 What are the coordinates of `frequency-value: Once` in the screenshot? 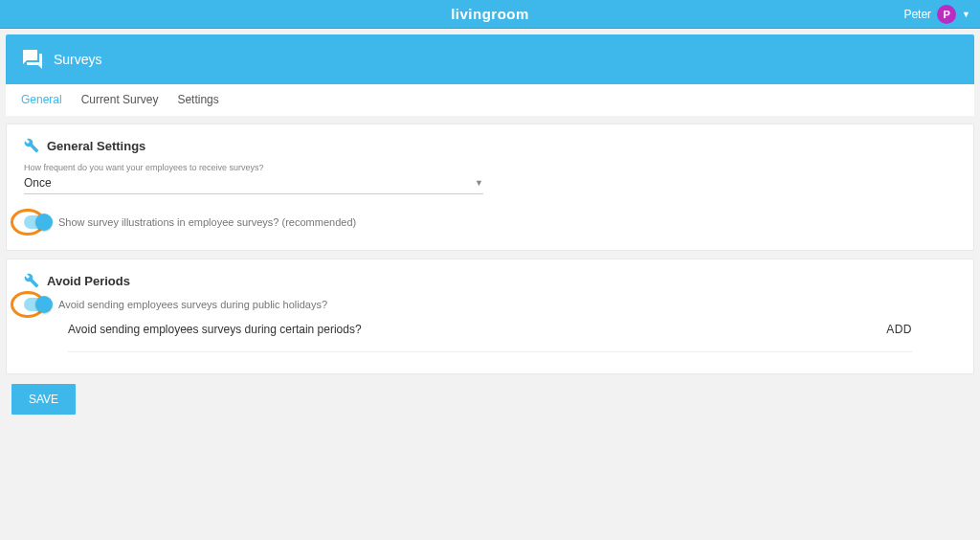 It's located at (38, 183).